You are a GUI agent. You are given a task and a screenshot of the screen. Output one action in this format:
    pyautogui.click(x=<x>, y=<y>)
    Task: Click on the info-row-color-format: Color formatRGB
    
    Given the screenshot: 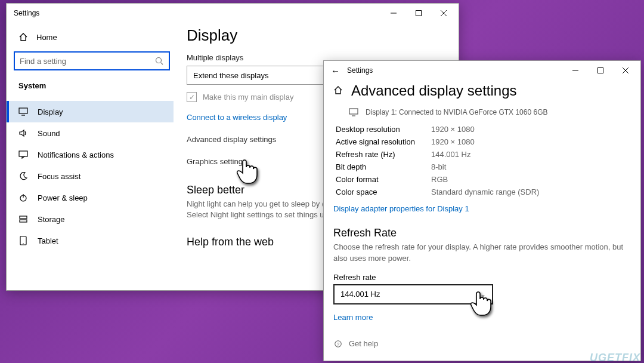 What is the action you would take?
    pyautogui.click(x=483, y=179)
    